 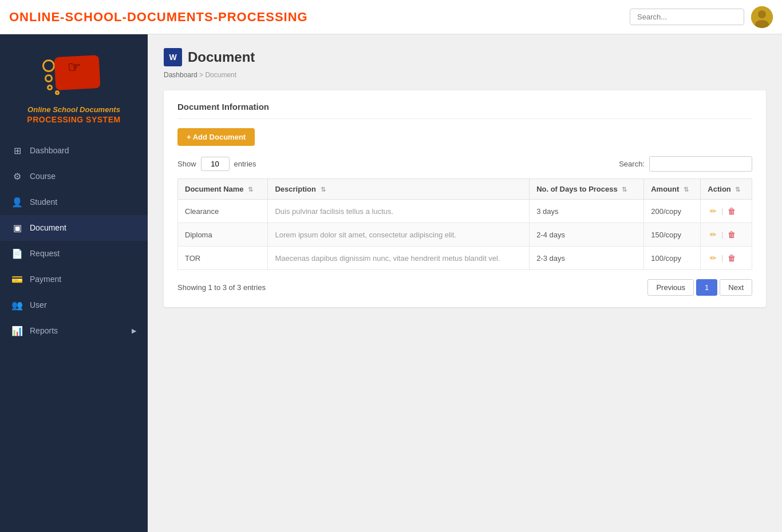 I want to click on sidebar-label-course: Course, so click(x=83, y=176).